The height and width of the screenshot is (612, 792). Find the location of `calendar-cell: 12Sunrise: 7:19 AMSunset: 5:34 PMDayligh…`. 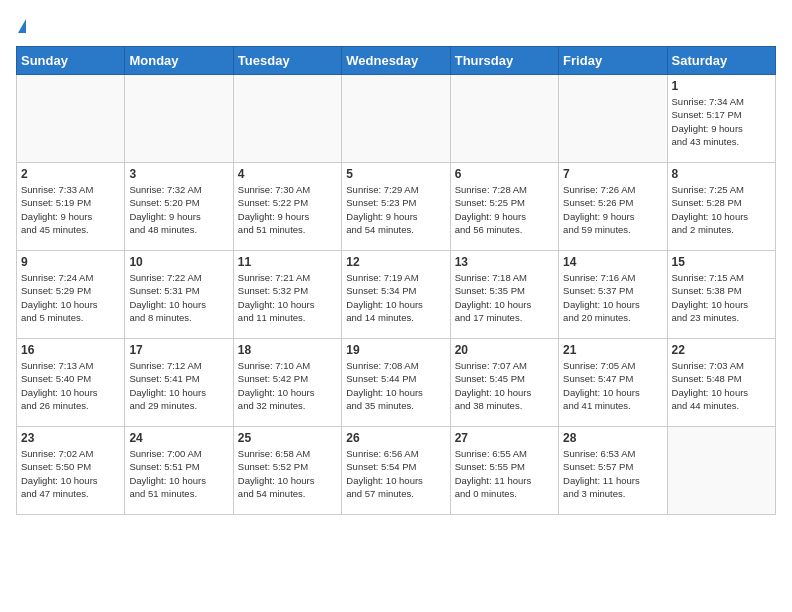

calendar-cell: 12Sunrise: 7:19 AMSunset: 5:34 PMDayligh… is located at coordinates (396, 295).